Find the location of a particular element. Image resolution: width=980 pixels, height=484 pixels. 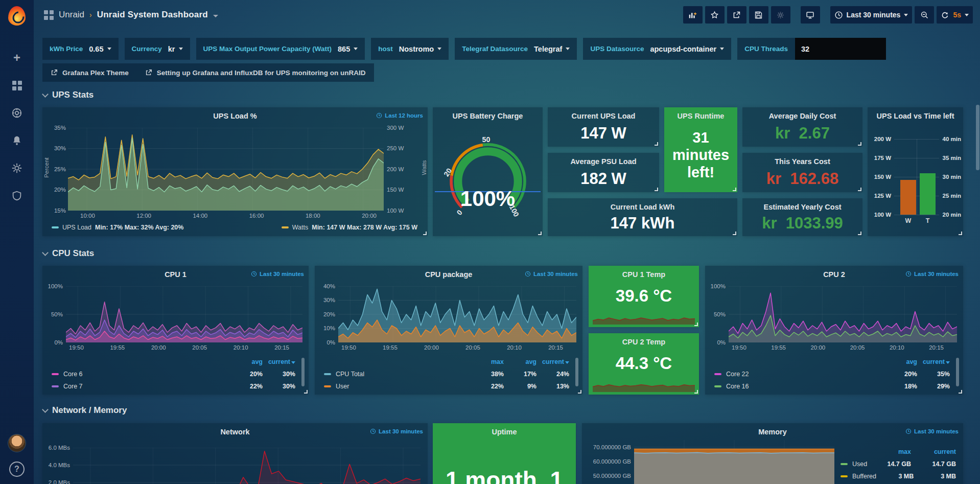

stat-value: kr 2.67 is located at coordinates (802, 133).